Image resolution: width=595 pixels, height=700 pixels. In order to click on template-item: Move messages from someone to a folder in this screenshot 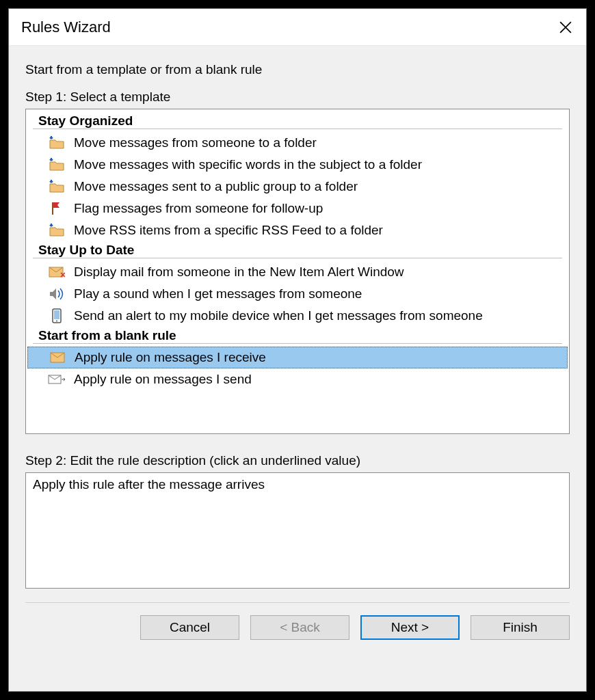, I will do `click(298, 143)`.